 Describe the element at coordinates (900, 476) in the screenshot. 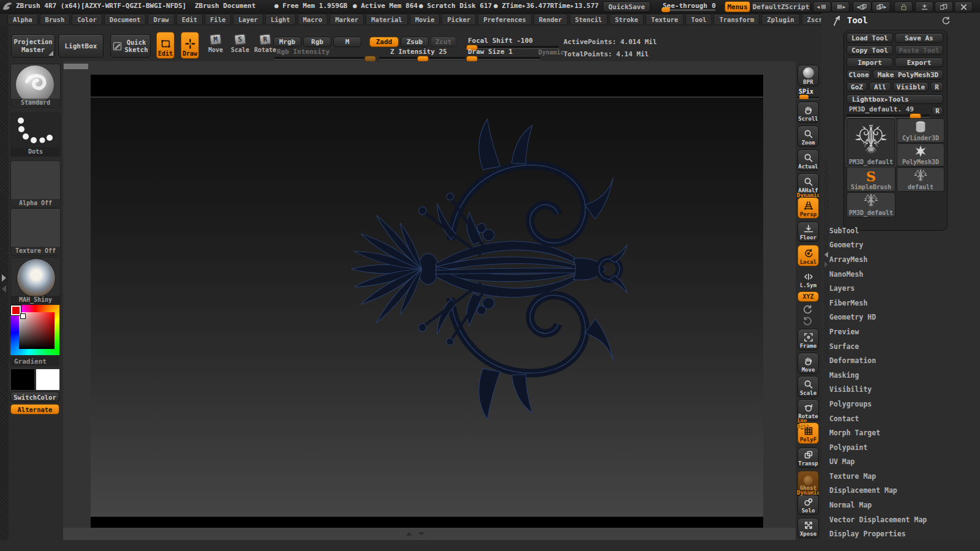

I see `section-texture-map: Texture Map` at that location.